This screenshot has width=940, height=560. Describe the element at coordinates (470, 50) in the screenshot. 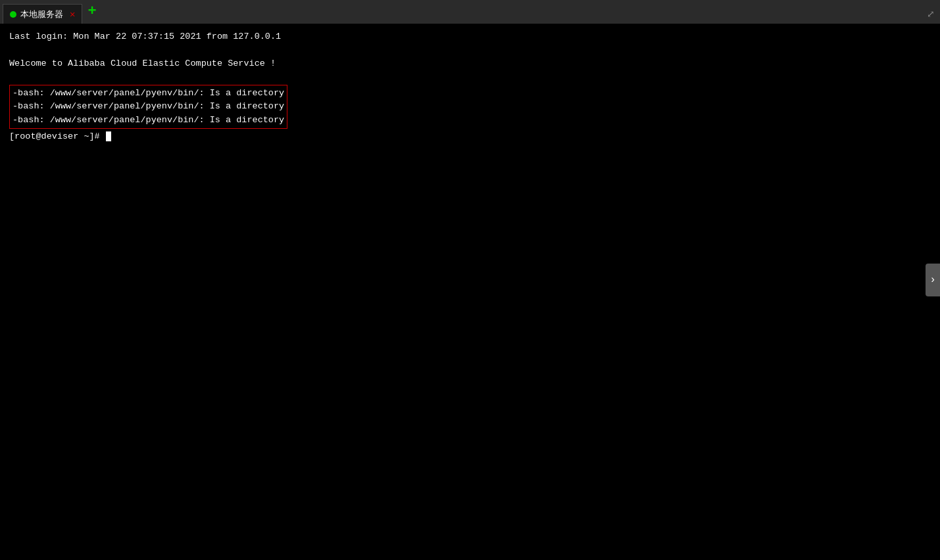

I see `terminal-blank-line` at that location.